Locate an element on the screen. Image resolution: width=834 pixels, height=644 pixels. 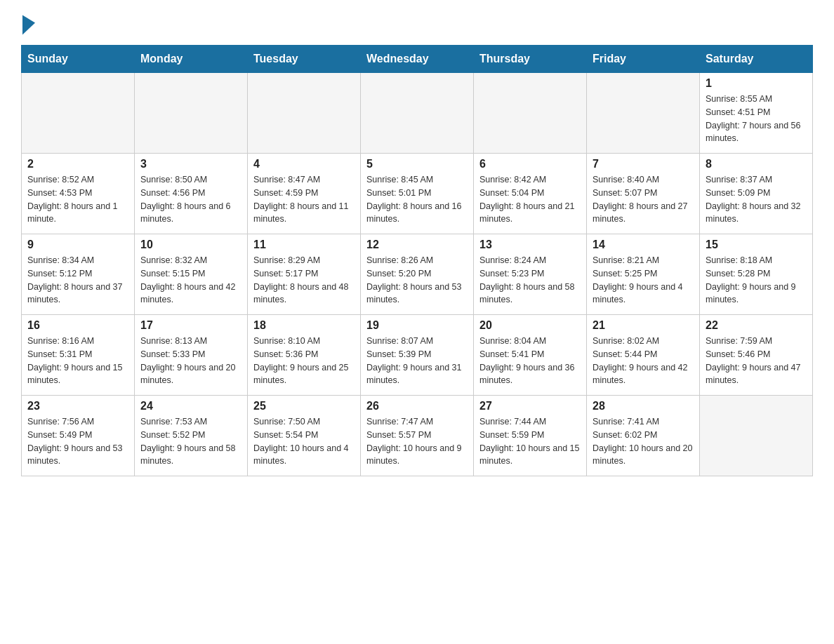
weekday-header-saturday: Saturday is located at coordinates (757, 59).